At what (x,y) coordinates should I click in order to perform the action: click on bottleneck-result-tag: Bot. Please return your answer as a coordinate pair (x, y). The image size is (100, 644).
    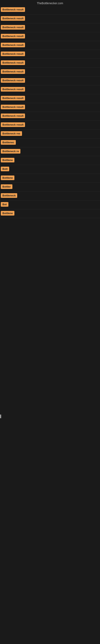
    Looking at the image, I should click on (4, 204).